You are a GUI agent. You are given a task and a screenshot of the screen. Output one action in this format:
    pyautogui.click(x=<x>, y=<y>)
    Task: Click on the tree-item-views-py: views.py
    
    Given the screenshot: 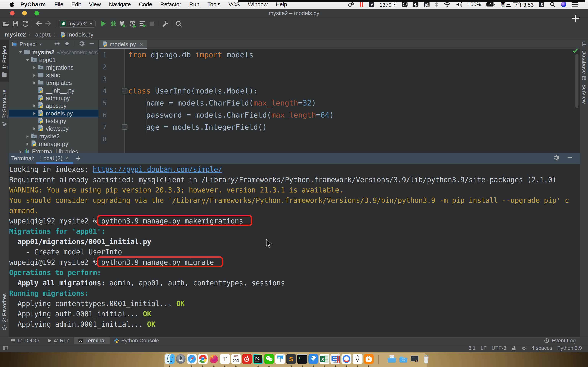 What is the action you would take?
    pyautogui.click(x=54, y=129)
    